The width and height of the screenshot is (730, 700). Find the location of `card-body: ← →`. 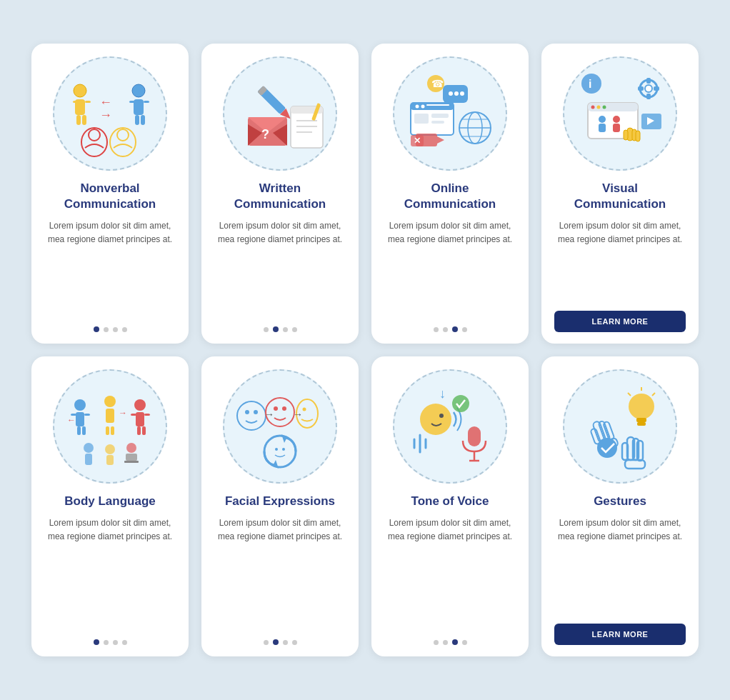

card-body: ← → is located at coordinates (110, 506).